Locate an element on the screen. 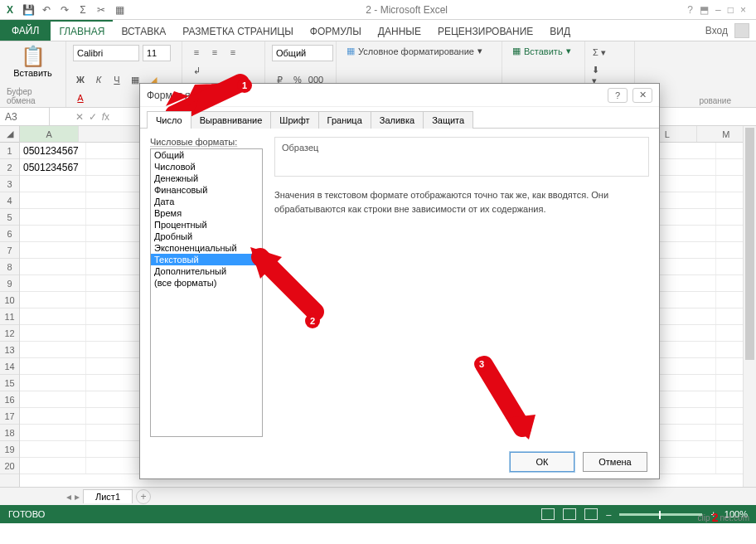 The height and width of the screenshot is (544, 756). autosum-icon: Σ is located at coordinates (83, 10).